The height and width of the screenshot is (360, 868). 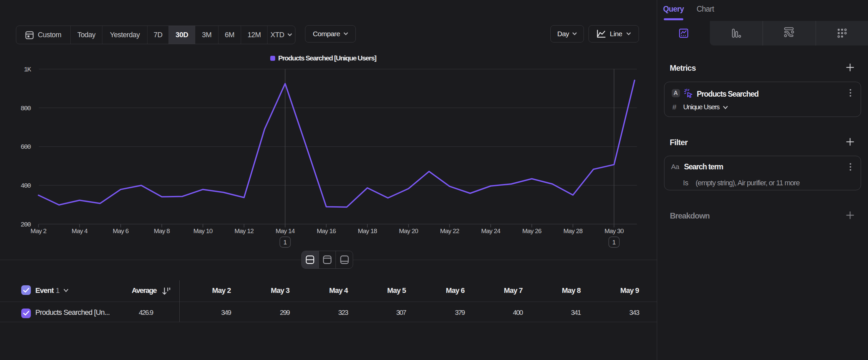 What do you see at coordinates (285, 231) in the screenshot?
I see `svg-text: May 14` at bounding box center [285, 231].